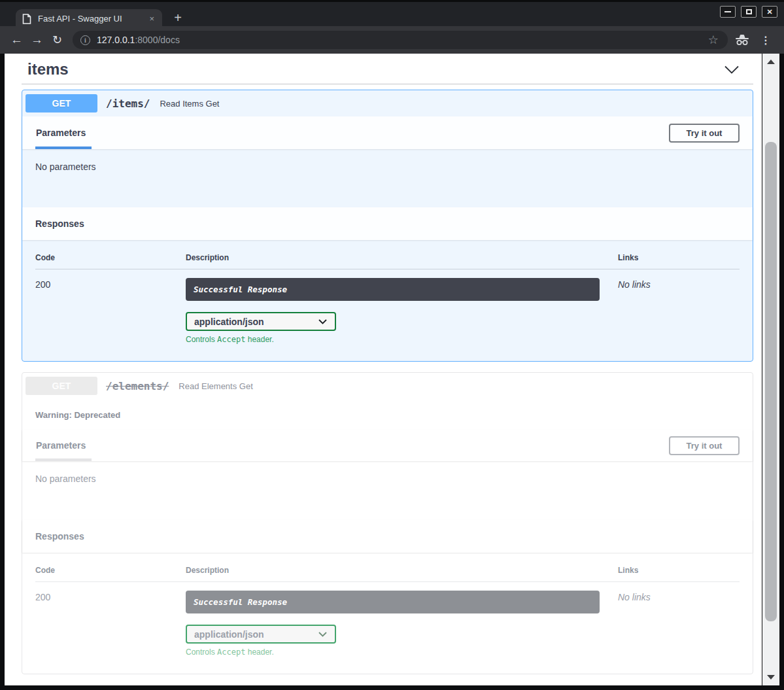  I want to click on page-scrollbar, so click(771, 370).